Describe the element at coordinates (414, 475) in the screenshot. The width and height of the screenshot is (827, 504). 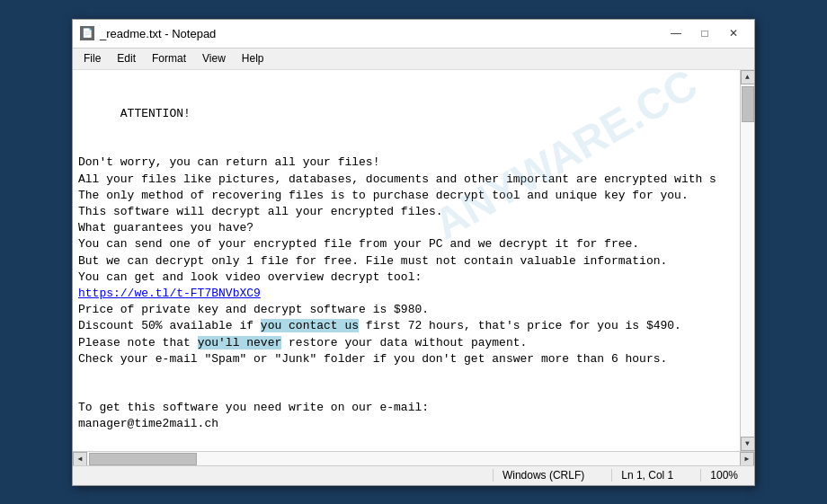
I see `status-bar: Windows (CRLF) Ln 1, Col 1 100%` at that location.